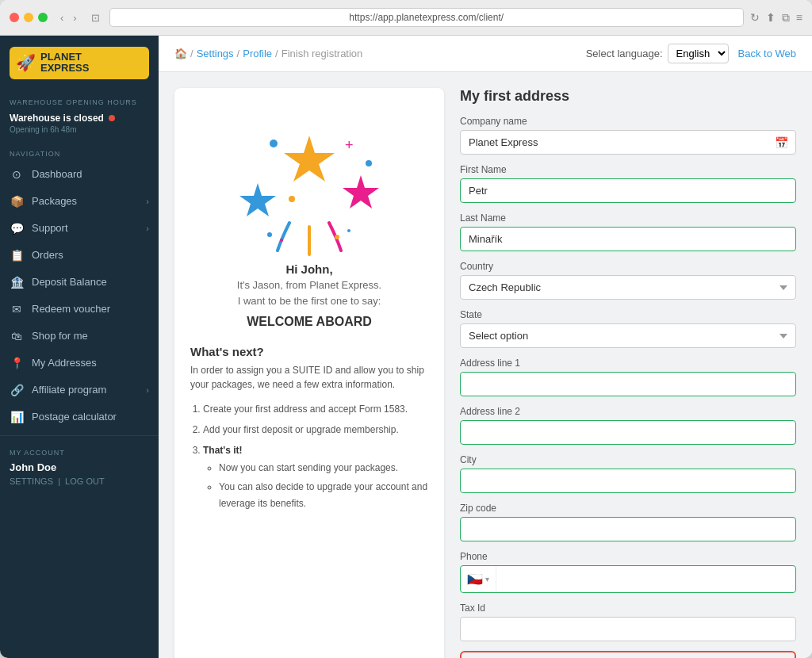  Describe the element at coordinates (628, 121) in the screenshot. I see `company-name-label: Company name` at that location.